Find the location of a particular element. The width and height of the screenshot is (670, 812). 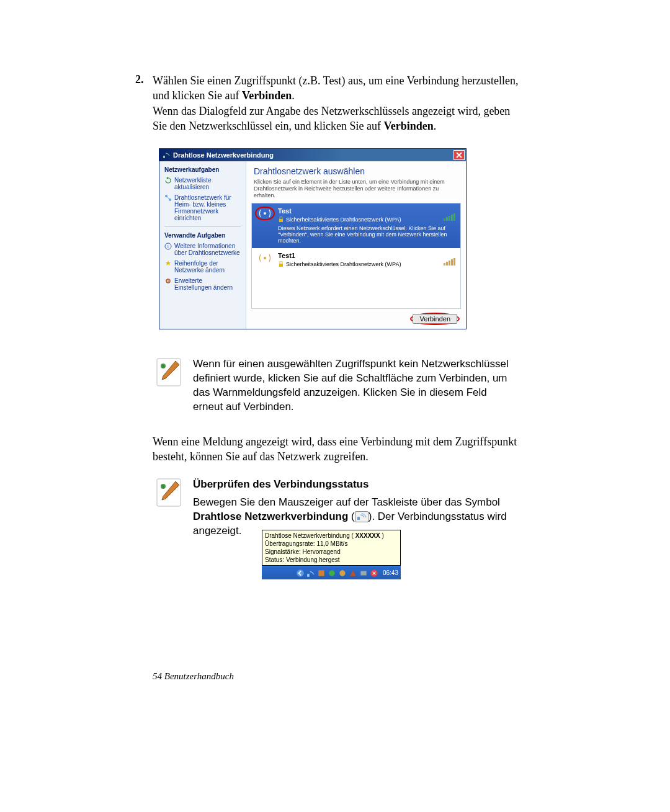

status-title: Überprüfen des Verbindungsstatus is located at coordinates (356, 485).